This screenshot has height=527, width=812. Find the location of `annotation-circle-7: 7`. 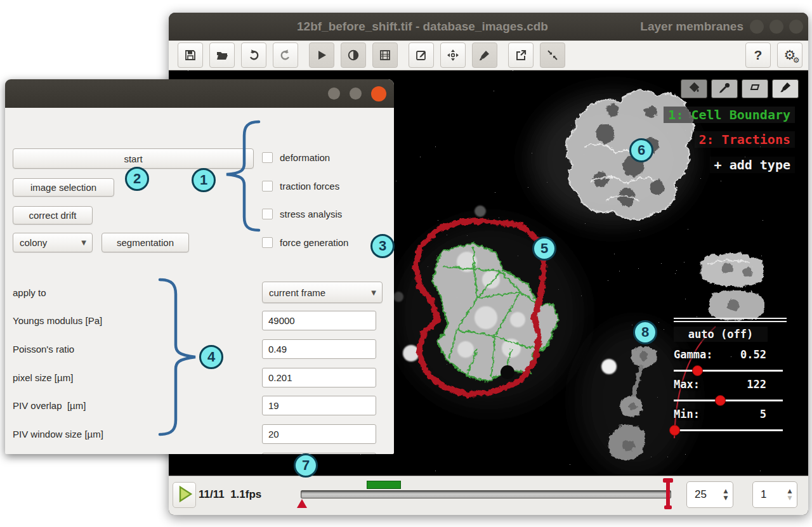

annotation-circle-7: 7 is located at coordinates (306, 465).